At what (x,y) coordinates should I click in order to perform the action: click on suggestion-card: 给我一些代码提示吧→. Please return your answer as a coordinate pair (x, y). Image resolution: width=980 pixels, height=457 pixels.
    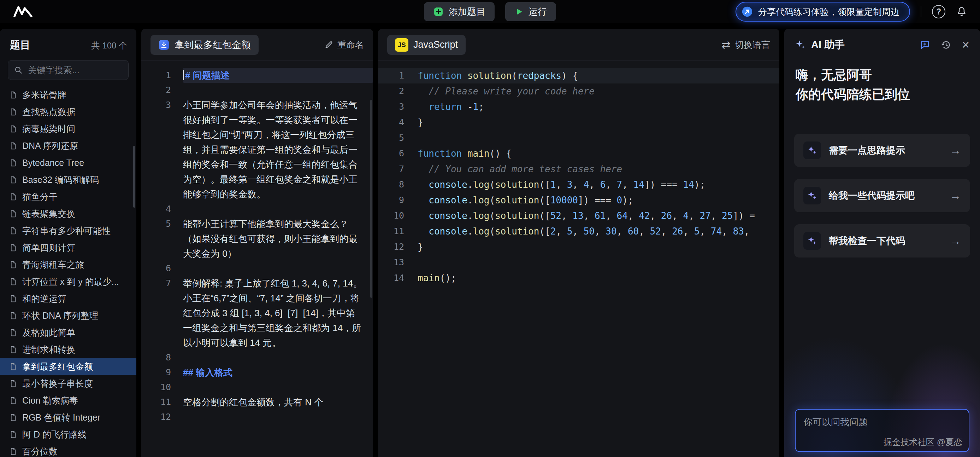
    Looking at the image, I should click on (882, 196).